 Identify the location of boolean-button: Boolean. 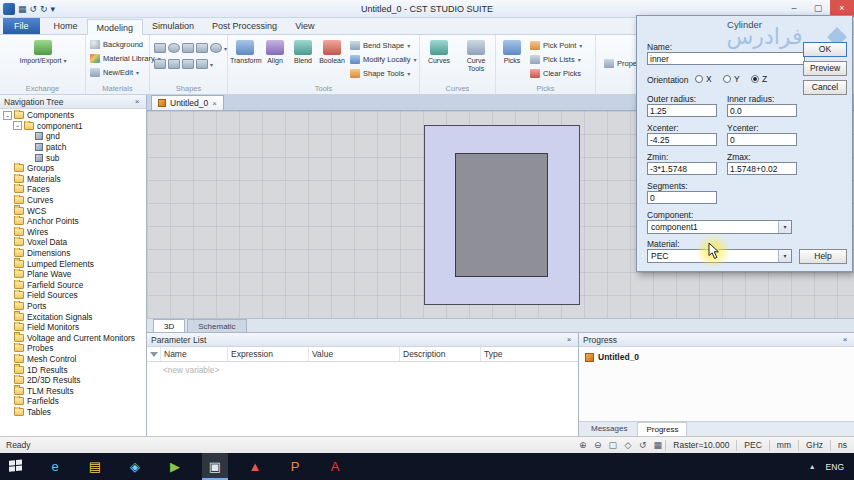
(332, 52).